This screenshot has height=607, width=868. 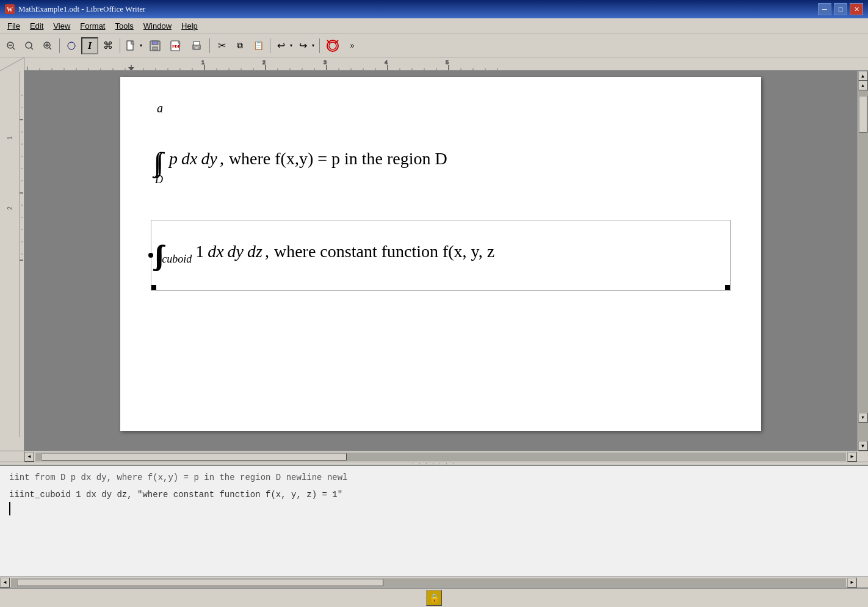 What do you see at coordinates (10, 509) in the screenshot?
I see `formula-cursor` at bounding box center [10, 509].